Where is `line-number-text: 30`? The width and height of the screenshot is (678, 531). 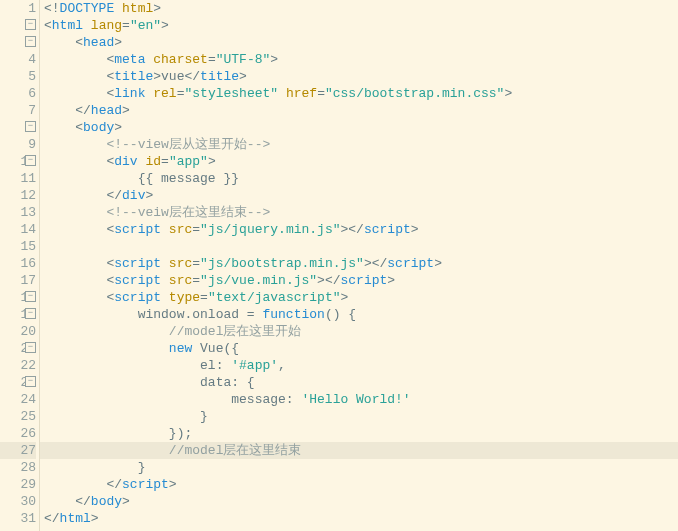
line-number-text: 30 is located at coordinates (25, 502).